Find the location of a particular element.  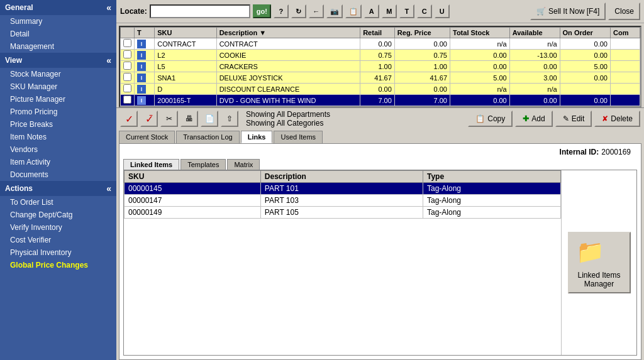

add-button: ✚ Add is located at coordinates (533, 119).